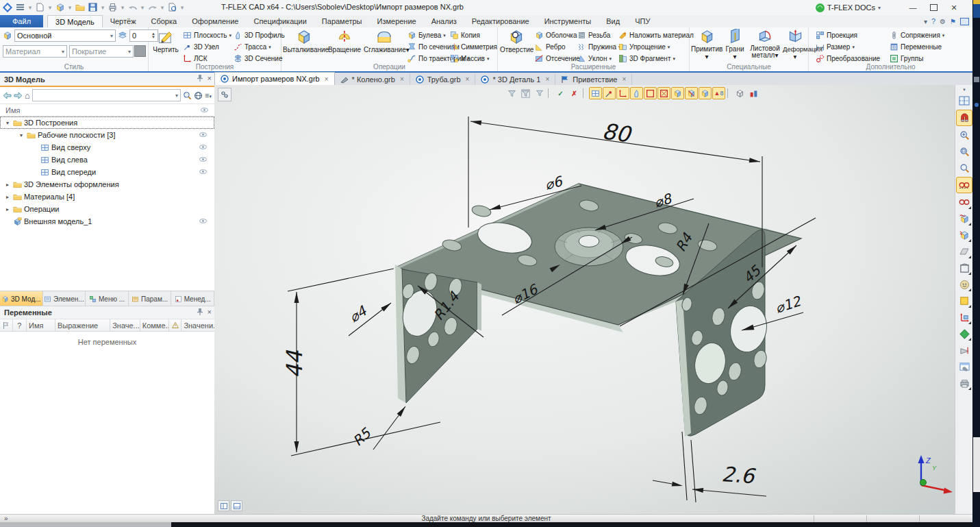  Describe the element at coordinates (208, 95) in the screenshot. I see `list-options-icon: ≡▾` at that location.